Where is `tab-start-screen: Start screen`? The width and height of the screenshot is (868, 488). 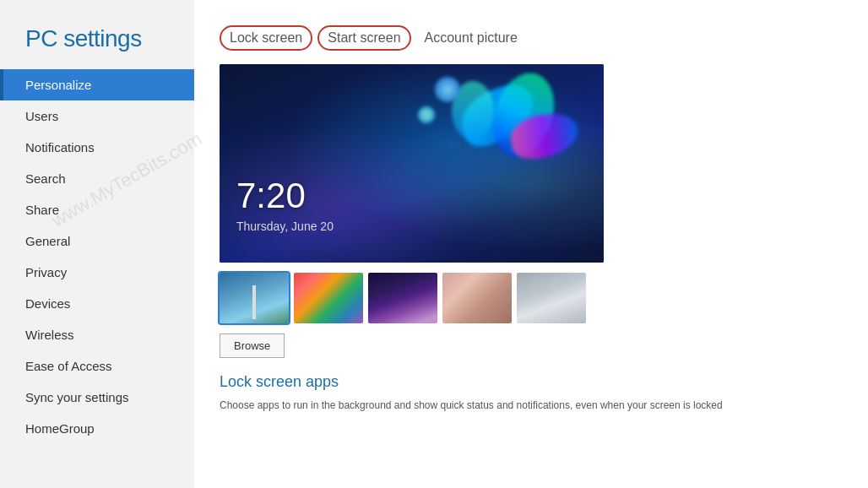
tab-start-screen: Start screen is located at coordinates (364, 38).